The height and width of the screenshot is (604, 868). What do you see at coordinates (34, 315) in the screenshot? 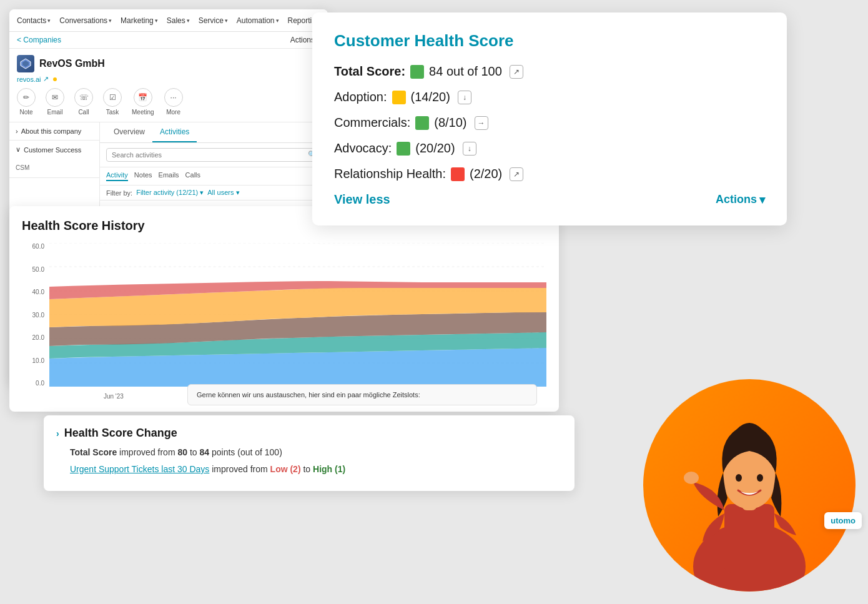
I see `chart-y-labels: 60.0 50.0 40.0 30.0 20.0 10.0 0.0` at bounding box center [34, 315].